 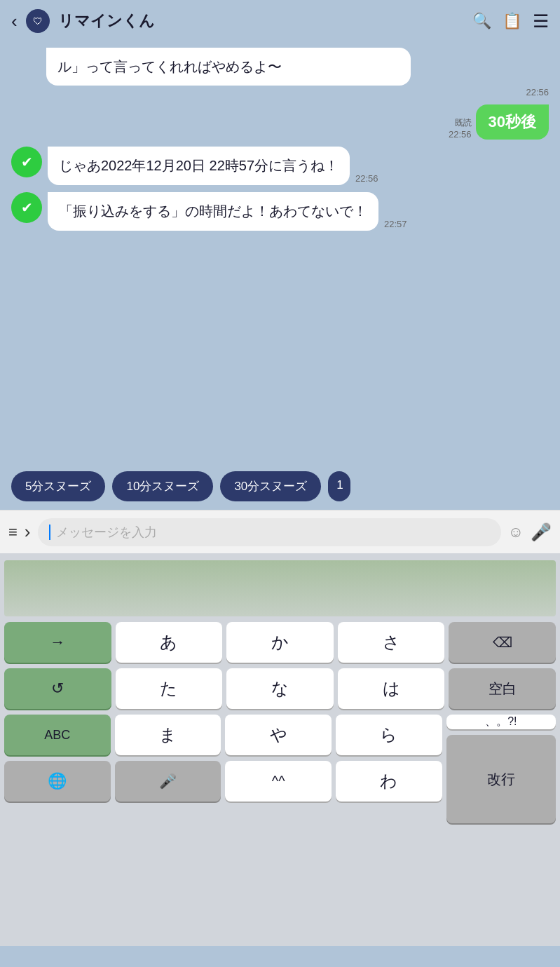 What do you see at coordinates (389, 735) in the screenshot?
I see `key-ra: ら` at bounding box center [389, 735].